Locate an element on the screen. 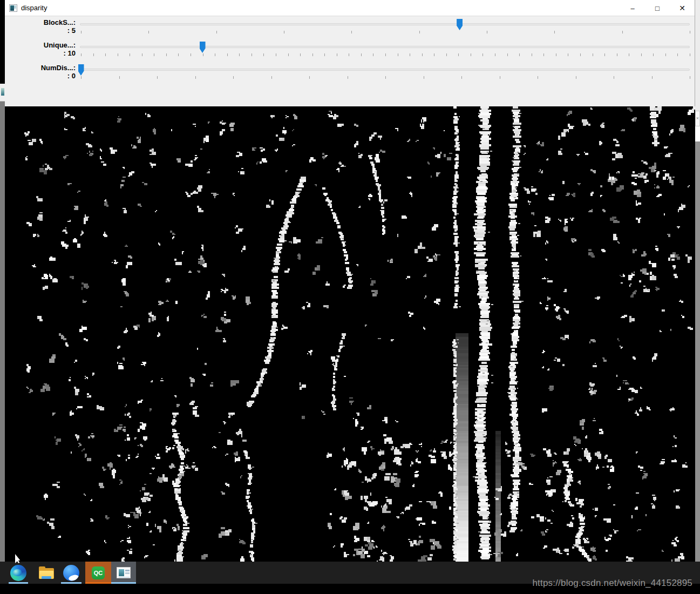 The image size is (700, 594). app-icon is located at coordinates (13, 8).